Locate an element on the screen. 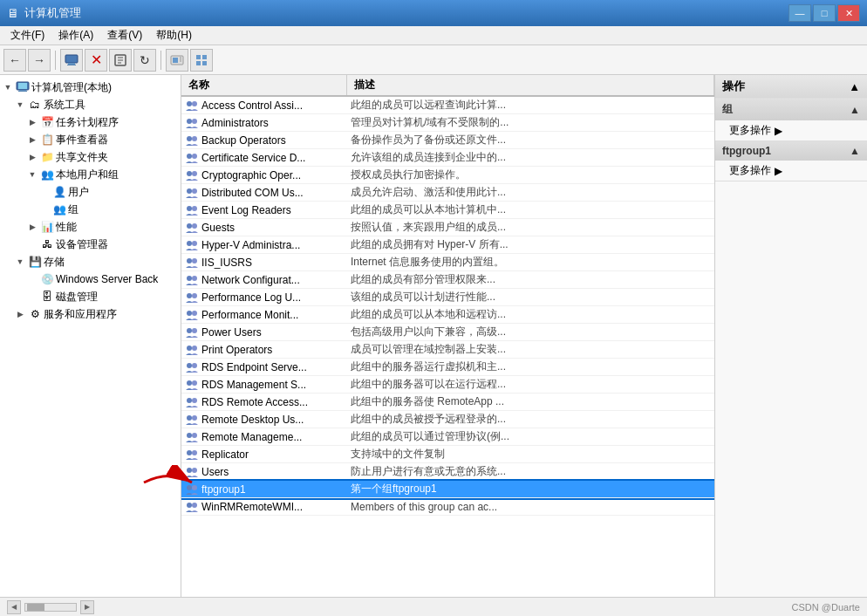 The image size is (867, 616). computer-button is located at coordinates (72, 60).